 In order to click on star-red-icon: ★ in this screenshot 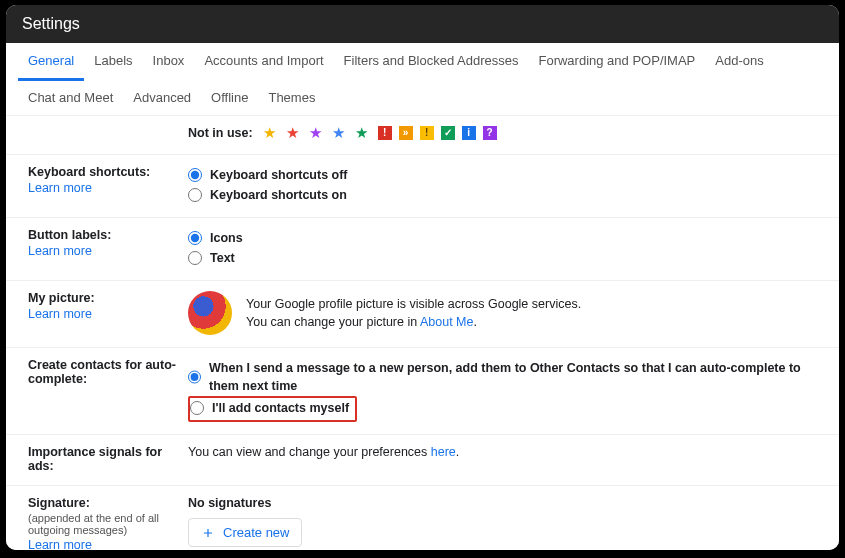, I will do `click(292, 133)`.